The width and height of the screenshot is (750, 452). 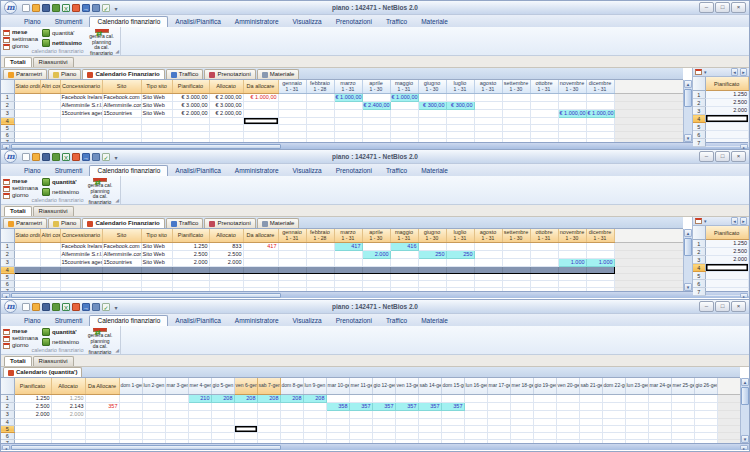 What do you see at coordinates (198, 171) in the screenshot?
I see `ribbon-tab-analisi-pianifica: Analisi/Pianifica` at bounding box center [198, 171].